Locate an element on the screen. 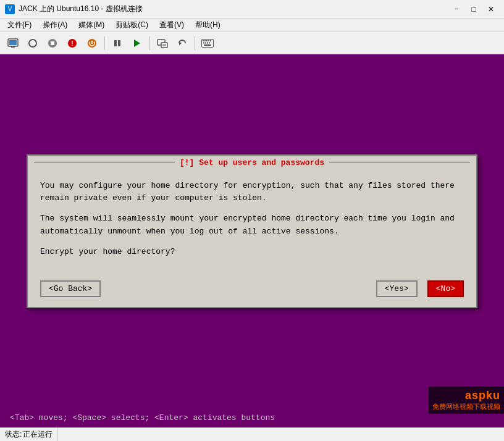  status-bar: 状态: 正在运行 is located at coordinates (252, 434).